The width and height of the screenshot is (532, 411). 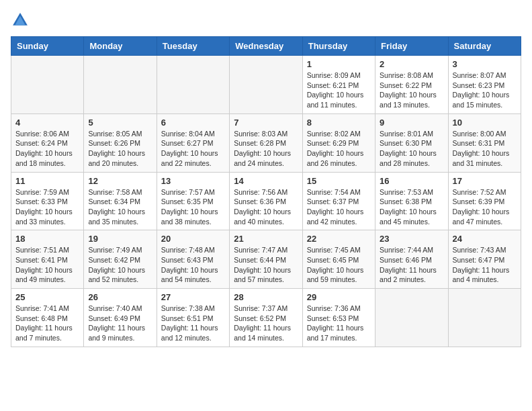 I want to click on day-number: 14, so click(x=266, y=181).